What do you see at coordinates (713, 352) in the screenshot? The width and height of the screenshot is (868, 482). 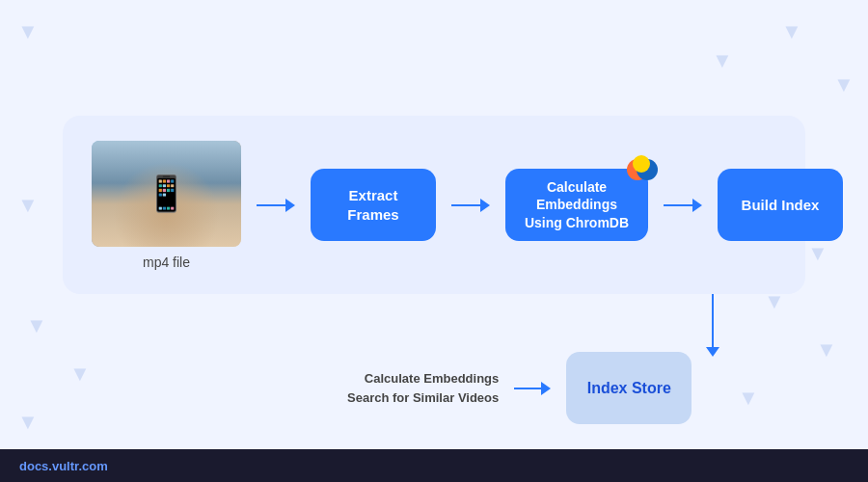 I see `down-arrow-head` at bounding box center [713, 352].